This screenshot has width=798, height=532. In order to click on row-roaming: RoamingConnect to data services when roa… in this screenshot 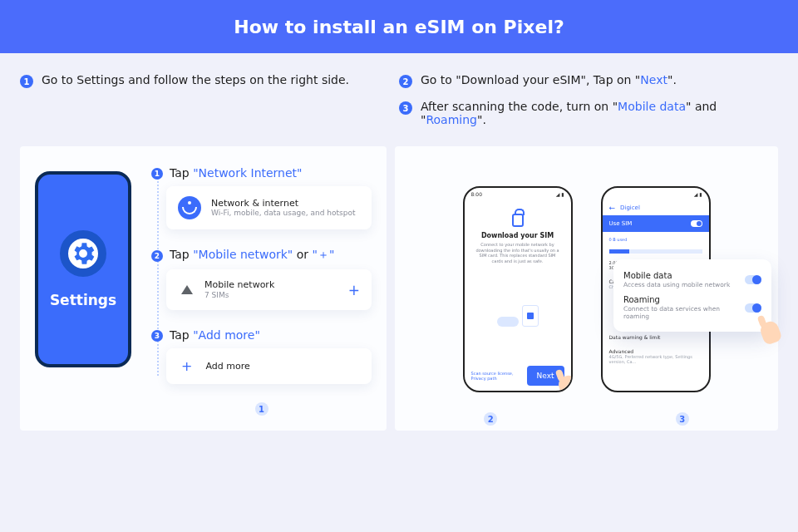, I will do `click(692, 308)`.